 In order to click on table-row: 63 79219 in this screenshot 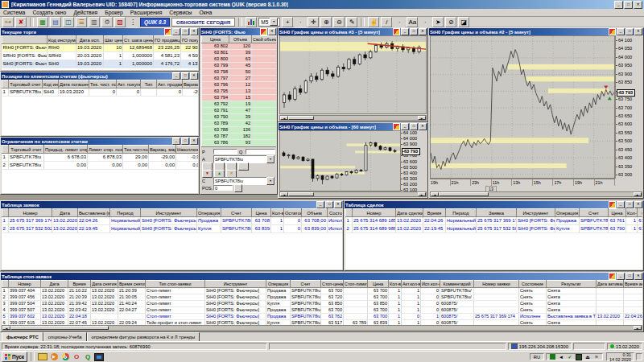, I will do `click(240, 105)`.